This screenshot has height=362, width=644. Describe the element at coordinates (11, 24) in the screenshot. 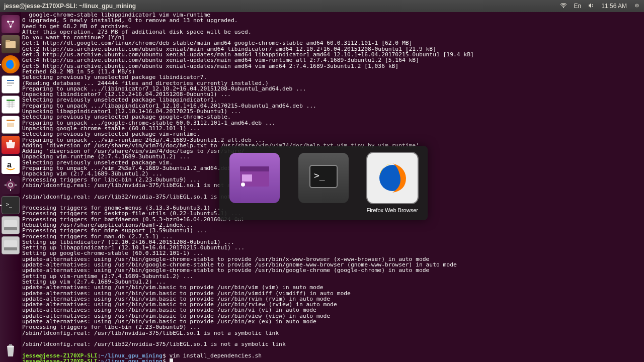

I see `dash-icon` at that location.